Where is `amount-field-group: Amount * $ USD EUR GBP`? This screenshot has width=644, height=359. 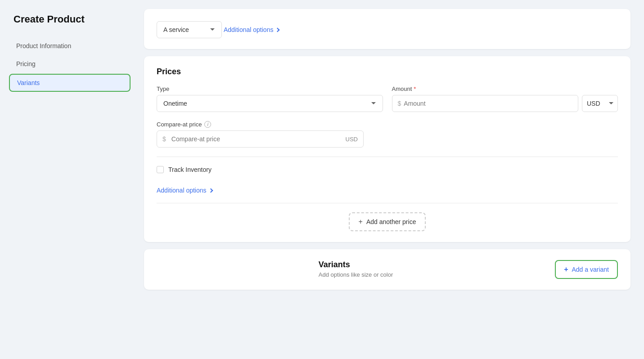 amount-field-group: Amount * $ USD EUR GBP is located at coordinates (505, 99).